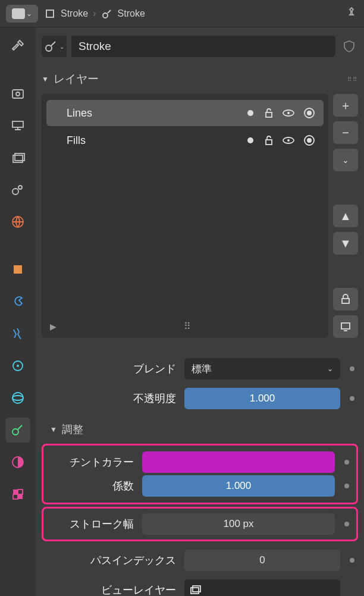 Image resolution: width=364 pixels, height=596 pixels. What do you see at coordinates (200, 524) in the screenshot?
I see `highlight-stroke-width: ストローク幅 100 px` at bounding box center [200, 524].